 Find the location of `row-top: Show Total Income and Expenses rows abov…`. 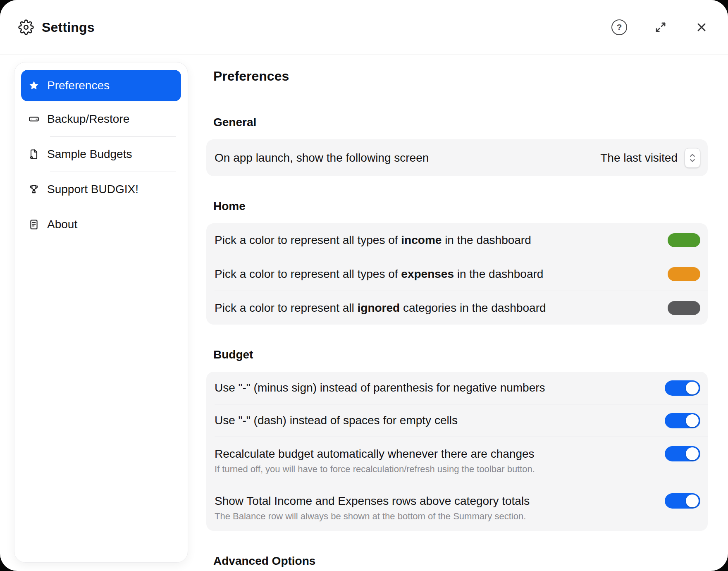

row-top: Show Total Income and Expenses rows abov… is located at coordinates (457, 501).